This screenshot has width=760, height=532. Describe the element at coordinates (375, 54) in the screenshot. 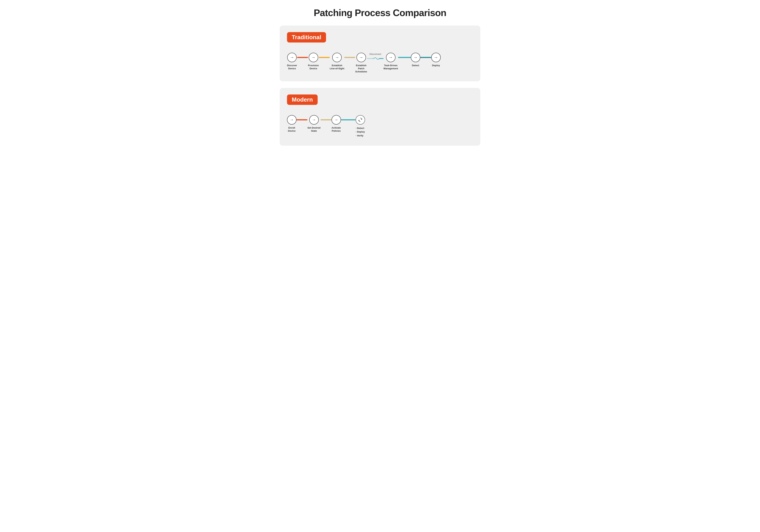

I see `disconnect-label: Disconnect` at that location.